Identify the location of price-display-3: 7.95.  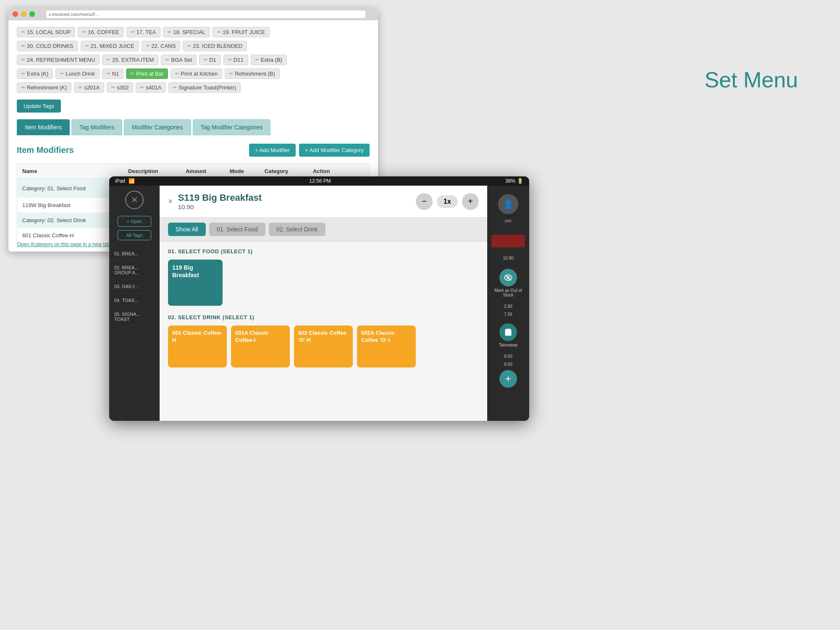
(508, 314).